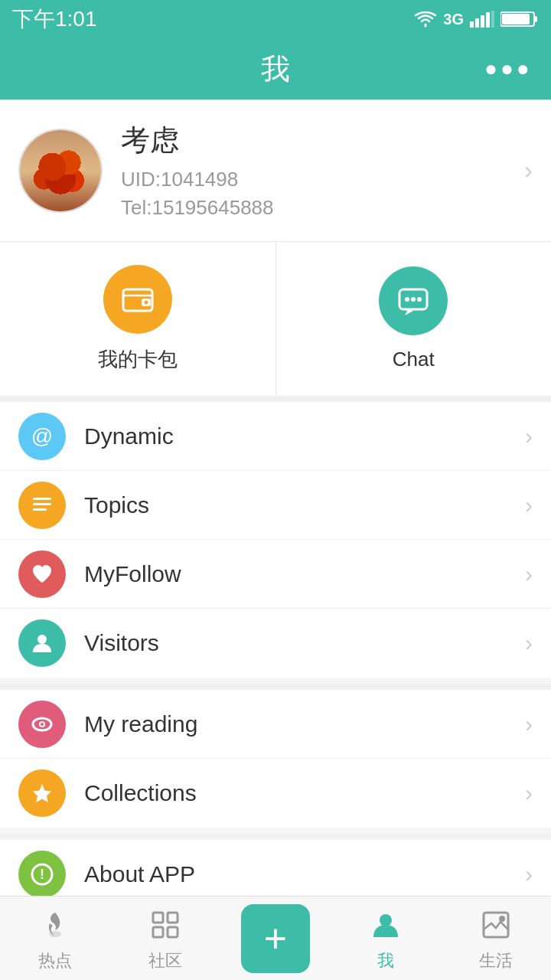 This screenshot has width=551, height=980. Describe the element at coordinates (55, 939) in the screenshot. I see `nav-hot: 热点` at that location.